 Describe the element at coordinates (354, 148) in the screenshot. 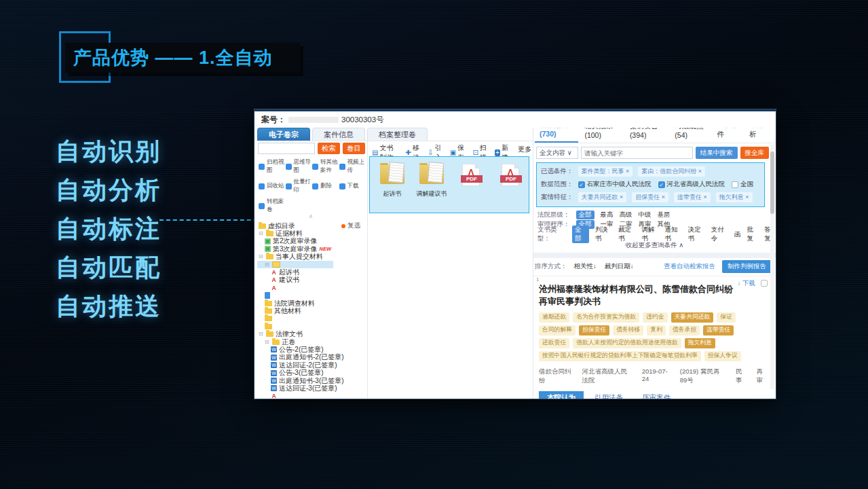

I see `catalog-button: 卷目` at that location.